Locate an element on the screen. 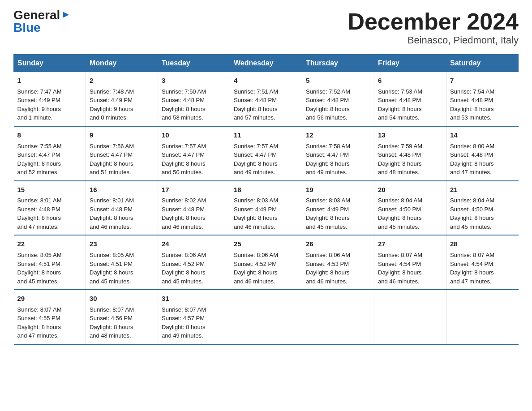  calendar-cell: 12Sunrise: 7:58 AM Sunset: 4:47 PM Dayli… is located at coordinates (339, 154).